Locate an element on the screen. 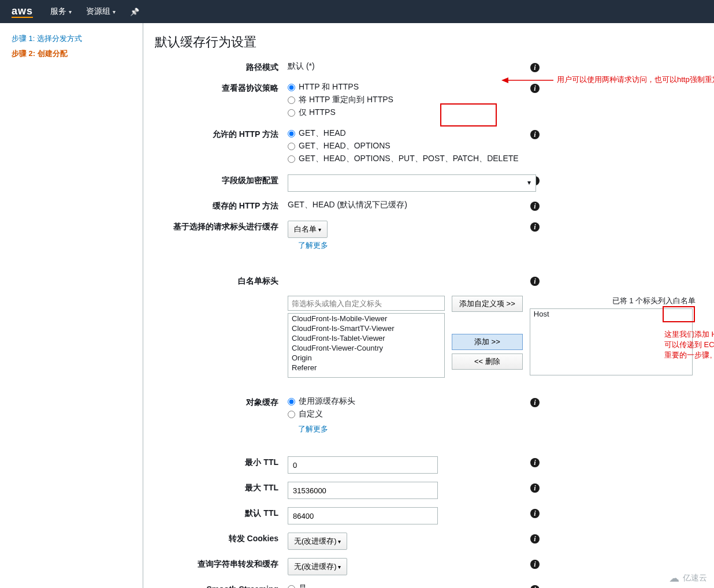 The height and width of the screenshot is (588, 714). step-1-link: 步骤 1: 选择分发方式 is located at coordinates (77, 39).